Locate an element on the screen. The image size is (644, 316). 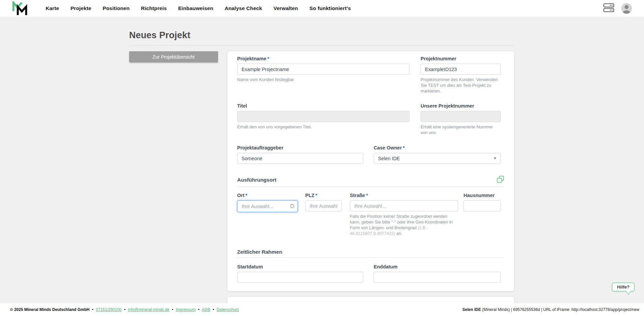
help-button: Hilfe? is located at coordinates (623, 287).